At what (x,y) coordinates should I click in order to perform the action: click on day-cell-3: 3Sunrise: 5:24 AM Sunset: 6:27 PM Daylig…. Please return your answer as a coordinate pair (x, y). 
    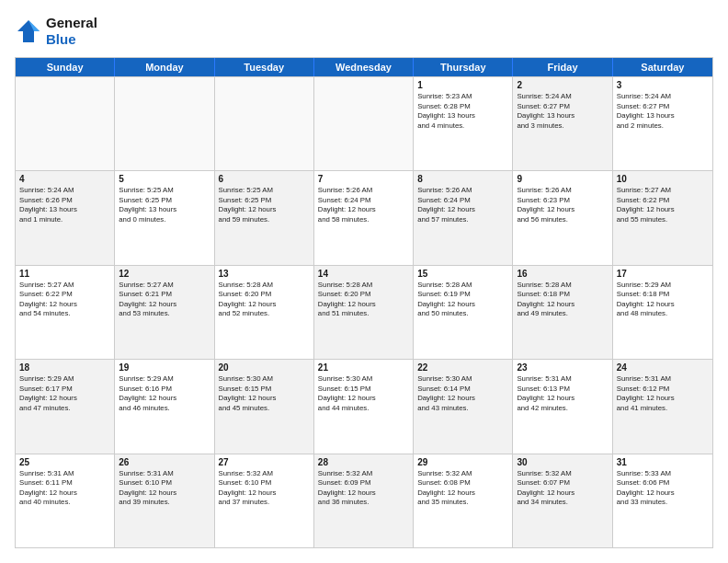
    Looking at the image, I should click on (663, 123).